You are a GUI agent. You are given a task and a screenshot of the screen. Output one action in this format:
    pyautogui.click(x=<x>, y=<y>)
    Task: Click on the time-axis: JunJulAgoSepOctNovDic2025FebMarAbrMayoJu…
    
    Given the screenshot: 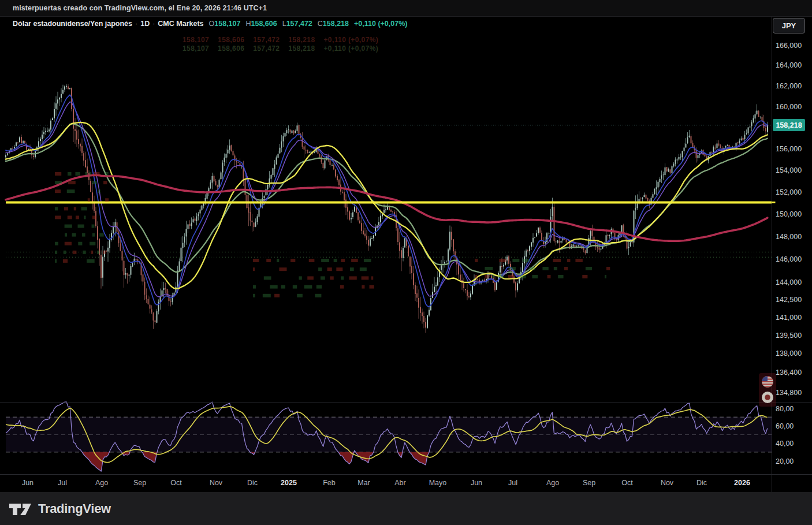 What is the action you would take?
    pyautogui.click(x=386, y=483)
    